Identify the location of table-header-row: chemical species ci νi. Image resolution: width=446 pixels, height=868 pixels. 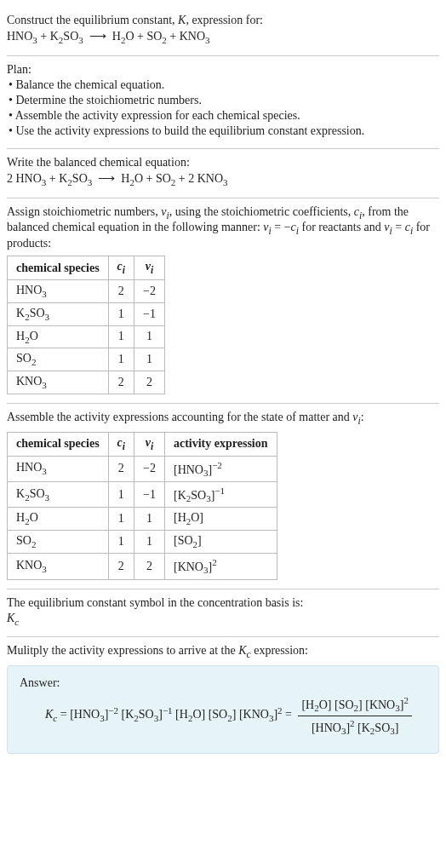
(87, 268).